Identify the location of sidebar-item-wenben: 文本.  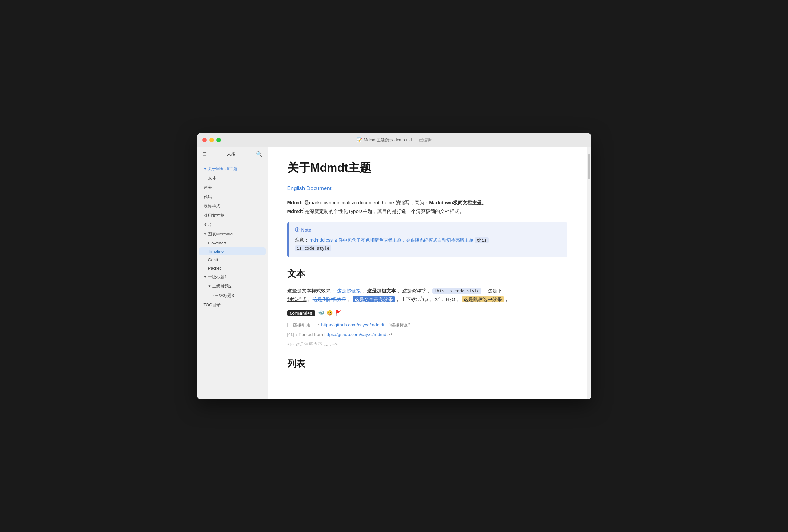
(233, 178).